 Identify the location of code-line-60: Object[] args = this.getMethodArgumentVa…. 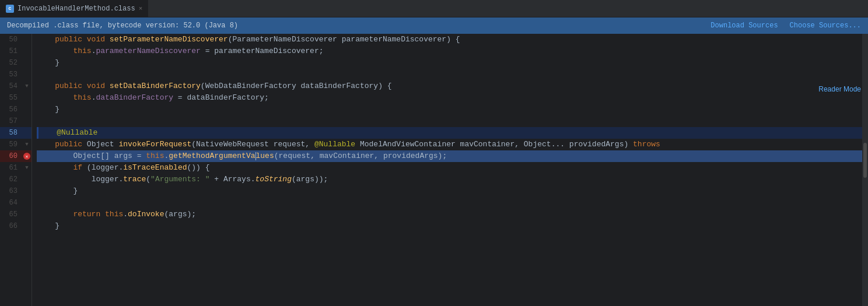
(453, 156).